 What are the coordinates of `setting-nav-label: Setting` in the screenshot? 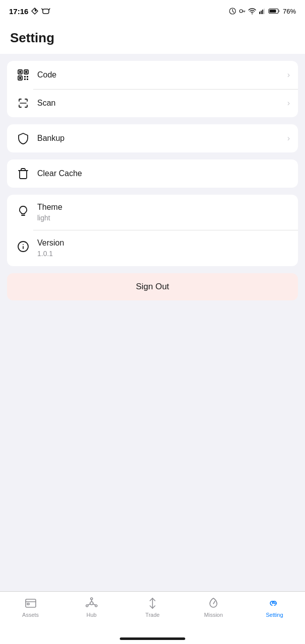 It's located at (274, 615).